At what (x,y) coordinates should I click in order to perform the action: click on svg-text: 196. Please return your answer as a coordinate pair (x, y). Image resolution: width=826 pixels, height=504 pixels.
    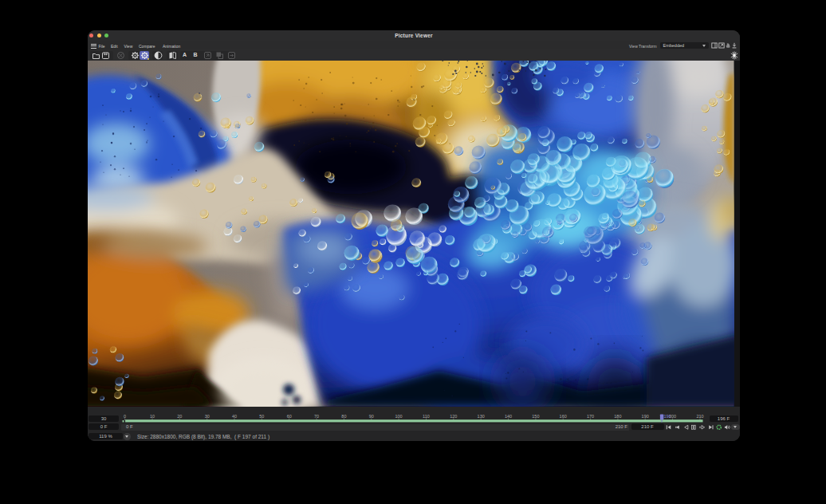
    Looking at the image, I should click on (668, 416).